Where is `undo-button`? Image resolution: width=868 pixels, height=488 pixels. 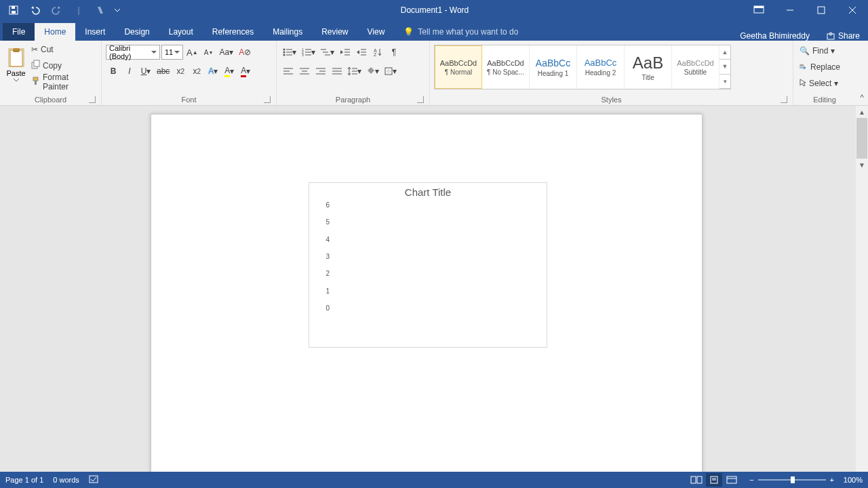
undo-button is located at coordinates (35, 10).